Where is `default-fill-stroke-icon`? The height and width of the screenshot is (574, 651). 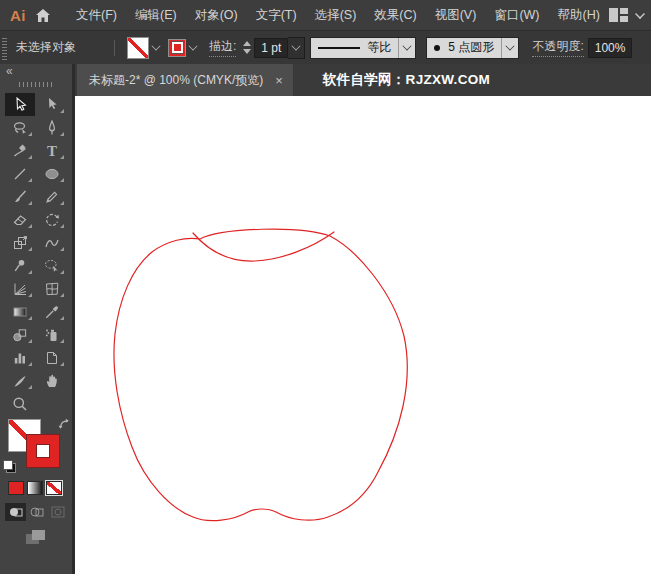 default-fill-stroke-icon is located at coordinates (10, 466).